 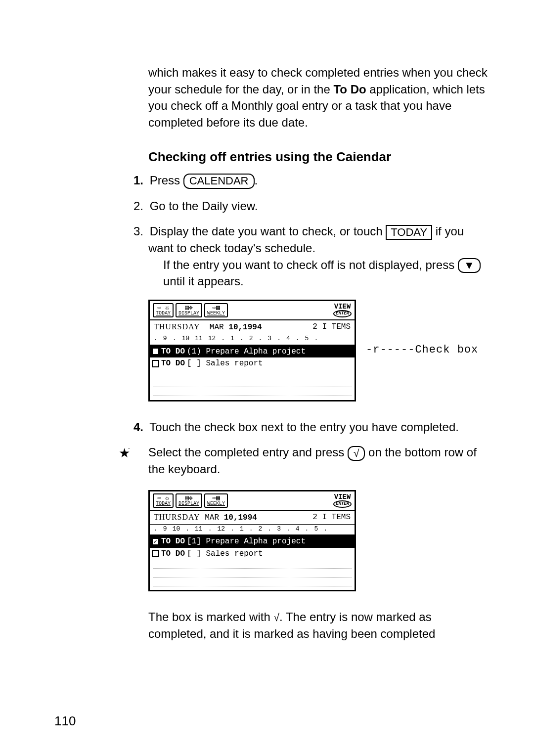 I want to click on step-4-num: 4., so click(x=140, y=427).